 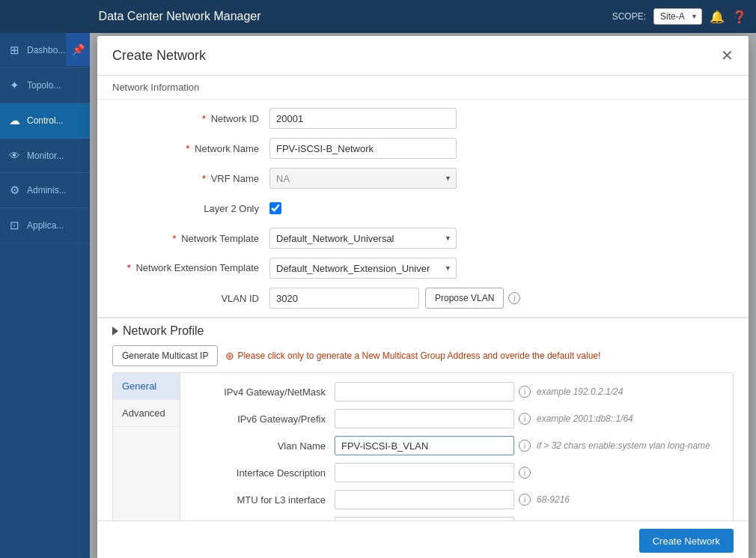 I want to click on sidebar-pin-icon: 📌, so click(x=78, y=49).